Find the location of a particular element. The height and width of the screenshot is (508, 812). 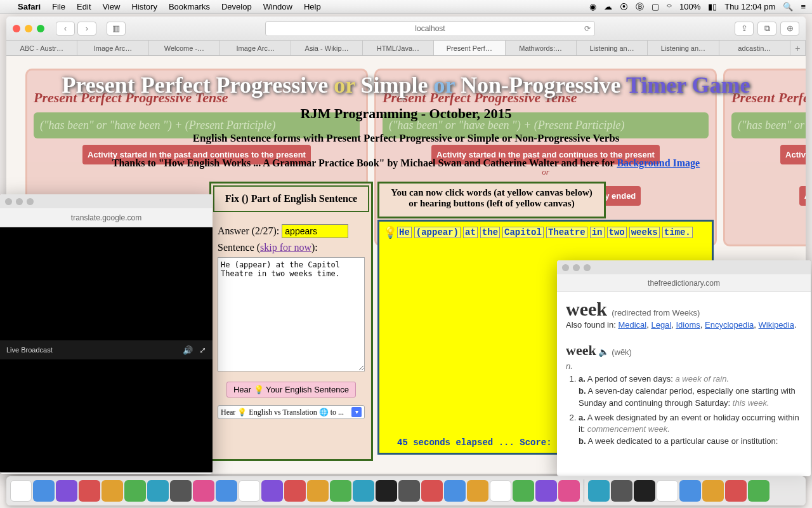

sentence-textarea: He (appear) at the Capitol Theatre in tw… is located at coordinates (291, 314).